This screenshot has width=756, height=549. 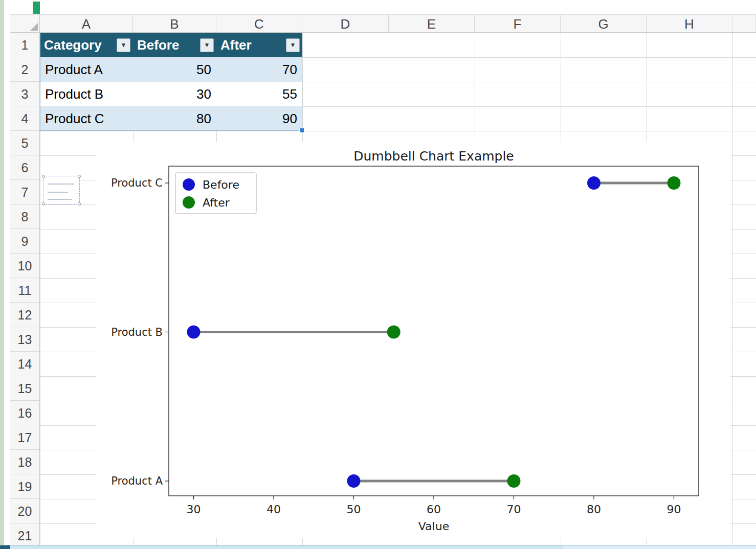 I want to click on x-tick-label: 60, so click(x=434, y=509).